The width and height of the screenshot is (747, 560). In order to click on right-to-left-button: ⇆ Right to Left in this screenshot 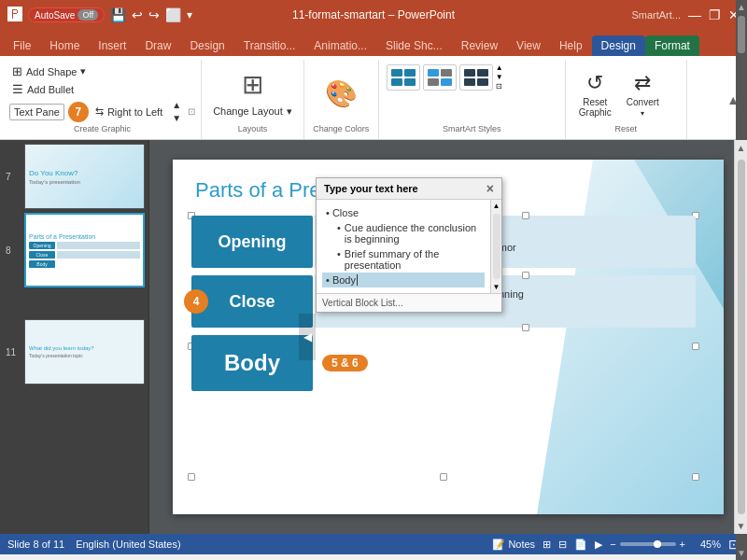, I will do `click(129, 112)`.